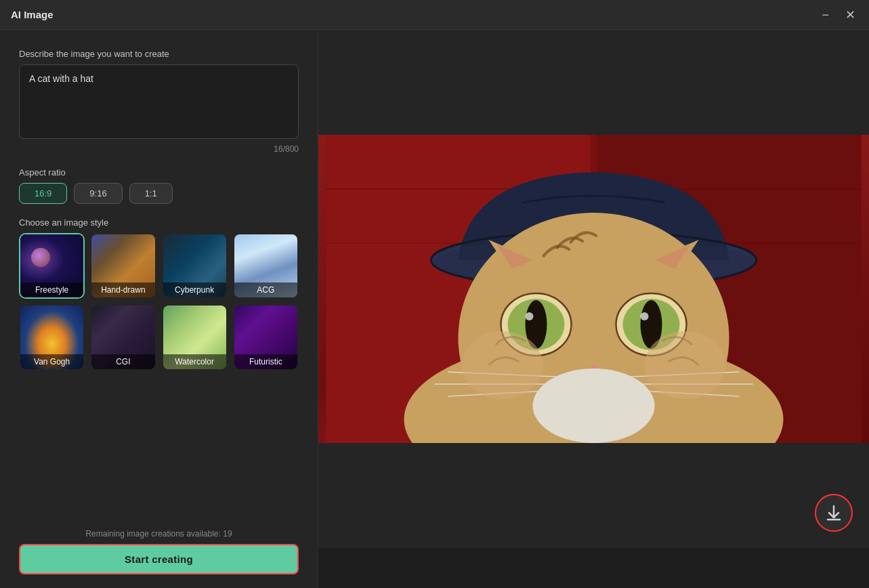 Image resolution: width=869 pixels, height=588 pixels. I want to click on image-area-bottom, so click(593, 496).